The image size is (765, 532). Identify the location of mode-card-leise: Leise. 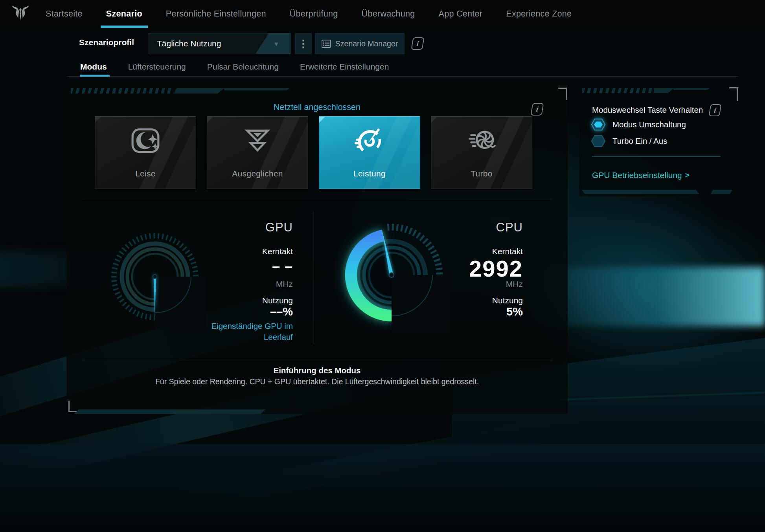
(145, 152).